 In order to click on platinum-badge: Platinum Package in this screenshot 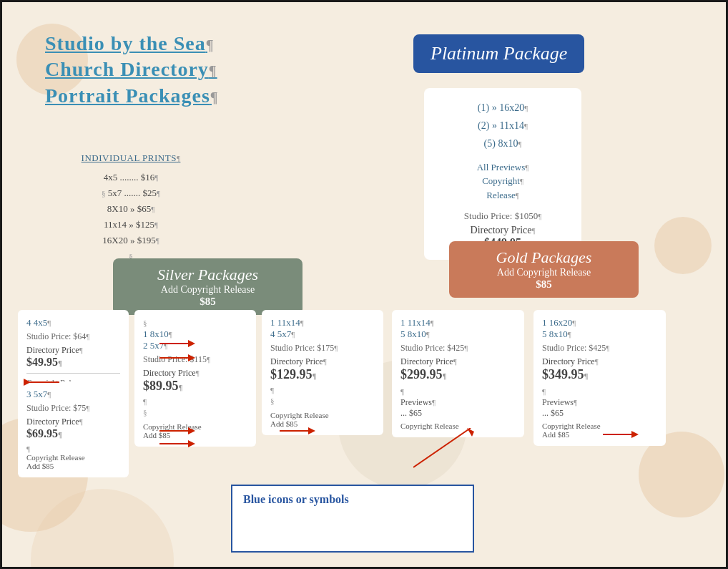, I will do `click(499, 54)`.